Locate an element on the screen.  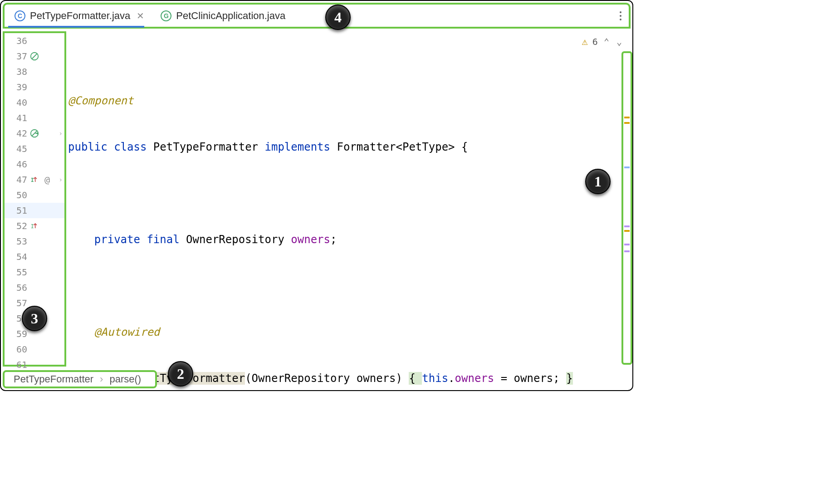
scrollbar-marks is located at coordinates (627, 208).